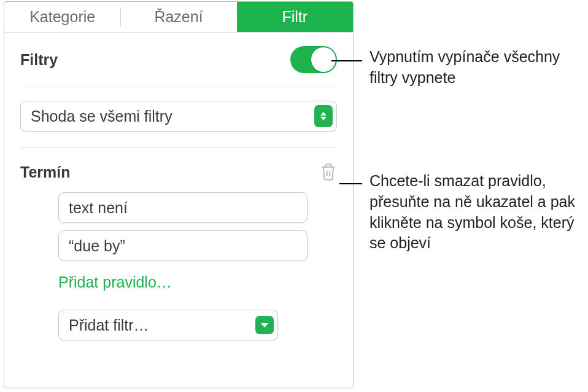 This screenshot has width=588, height=392. Describe the element at coordinates (179, 325) in the screenshot. I see `add-filter-row: Přidat filtr…` at that location.